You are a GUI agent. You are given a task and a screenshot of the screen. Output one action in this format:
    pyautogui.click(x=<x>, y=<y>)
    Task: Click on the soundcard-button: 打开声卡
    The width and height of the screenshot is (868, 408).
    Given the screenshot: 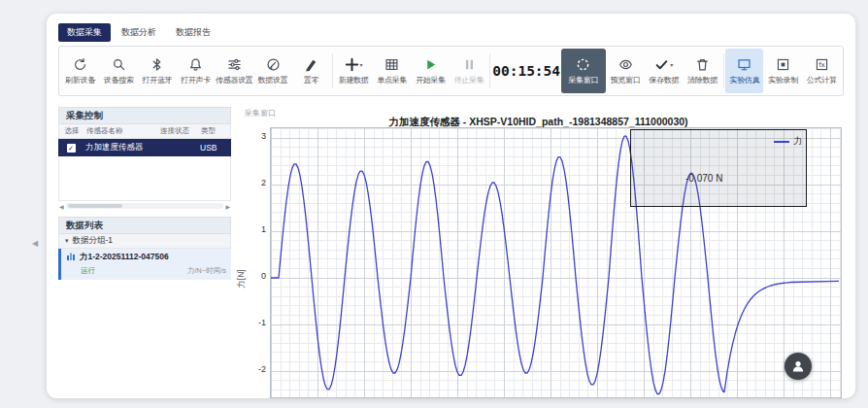 What is the action you would take?
    pyautogui.click(x=196, y=71)
    